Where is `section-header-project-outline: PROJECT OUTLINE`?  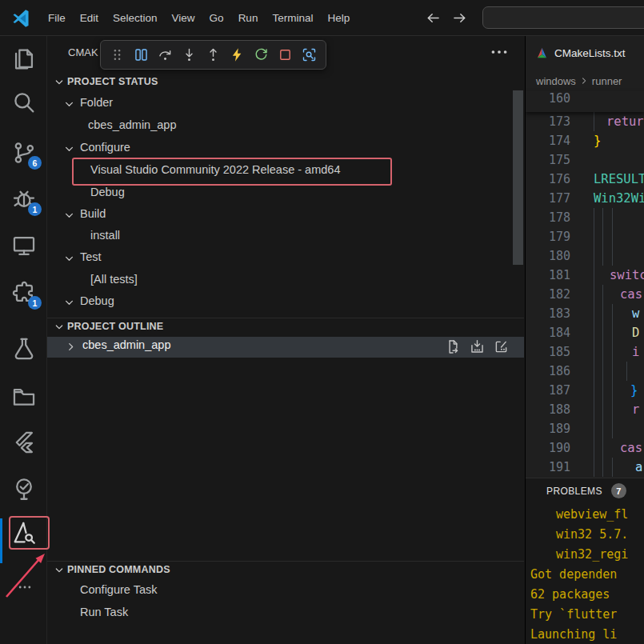
section-header-project-outline: PROJECT OUTLINE is located at coordinates (286, 326).